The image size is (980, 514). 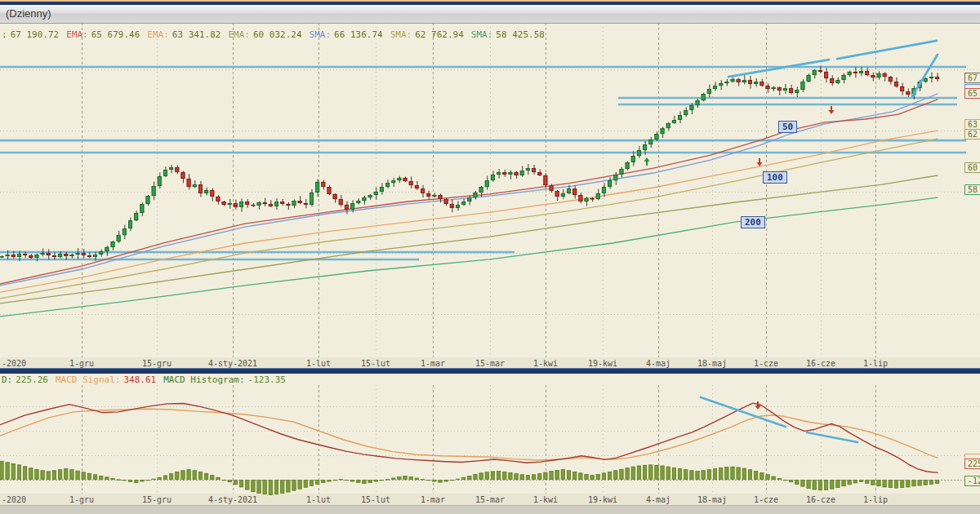 I want to click on x-axis-label: 15-mar, so click(x=490, y=364).